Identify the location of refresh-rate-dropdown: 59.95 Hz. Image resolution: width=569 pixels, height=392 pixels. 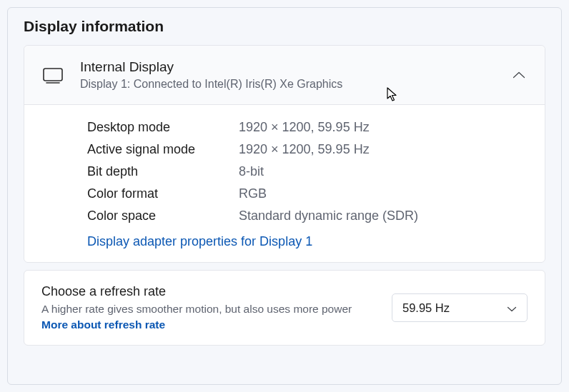
(460, 308).